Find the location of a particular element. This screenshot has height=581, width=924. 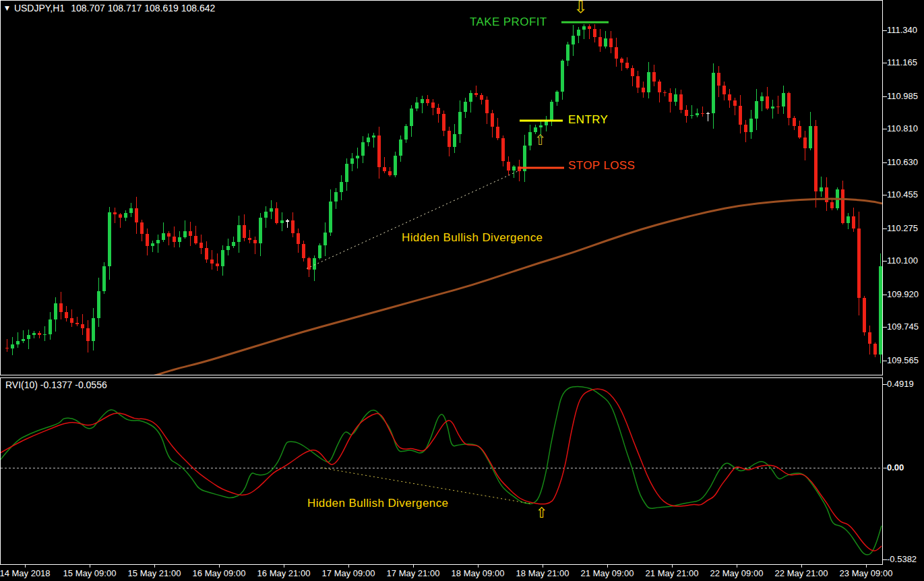

price-axis-label: 110.275 is located at coordinates (902, 228).